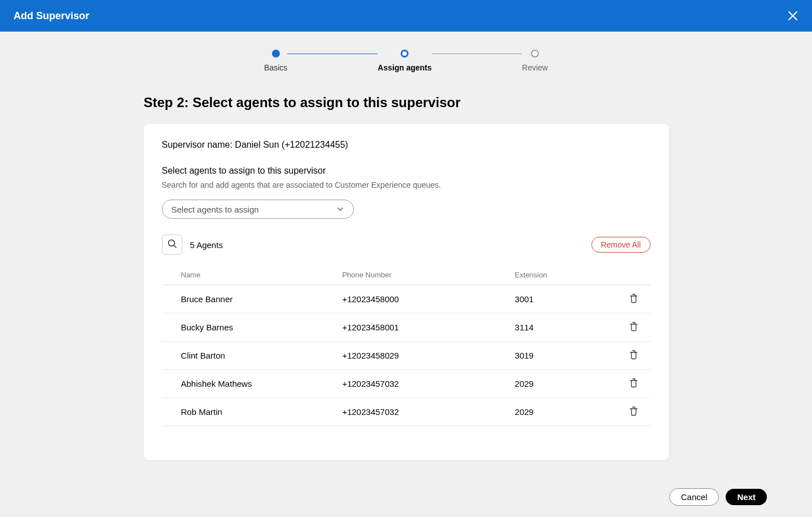 This screenshot has height=517, width=812. Describe the element at coordinates (172, 245) in the screenshot. I see `search-icon` at that location.